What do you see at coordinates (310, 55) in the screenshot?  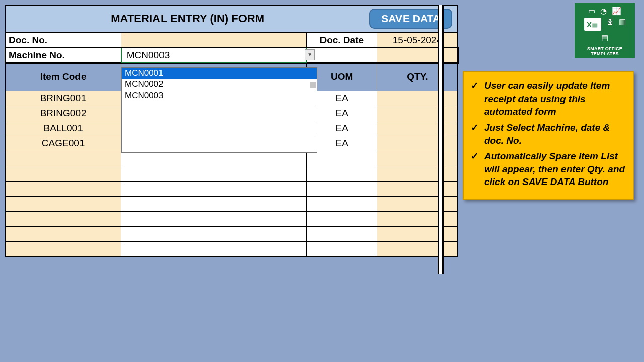 I see `chevron-down-icon: ▼` at bounding box center [310, 55].